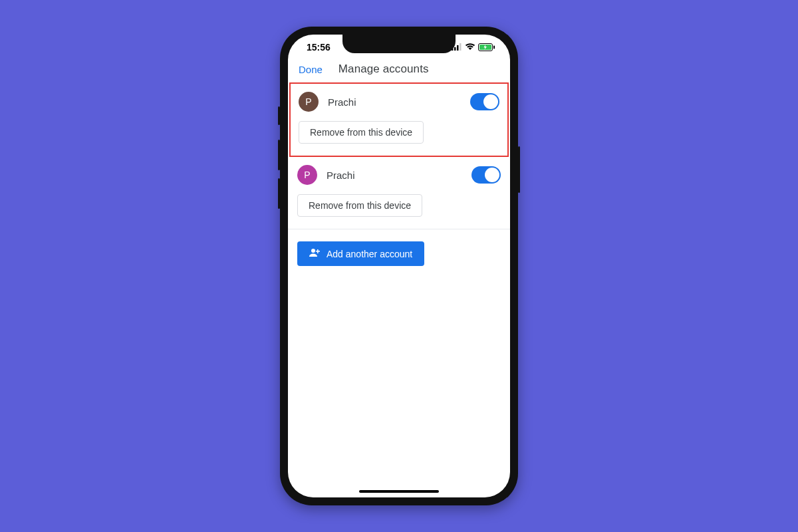 This screenshot has width=798, height=532. I want to click on nav-header: Done Manage accounts, so click(399, 71).